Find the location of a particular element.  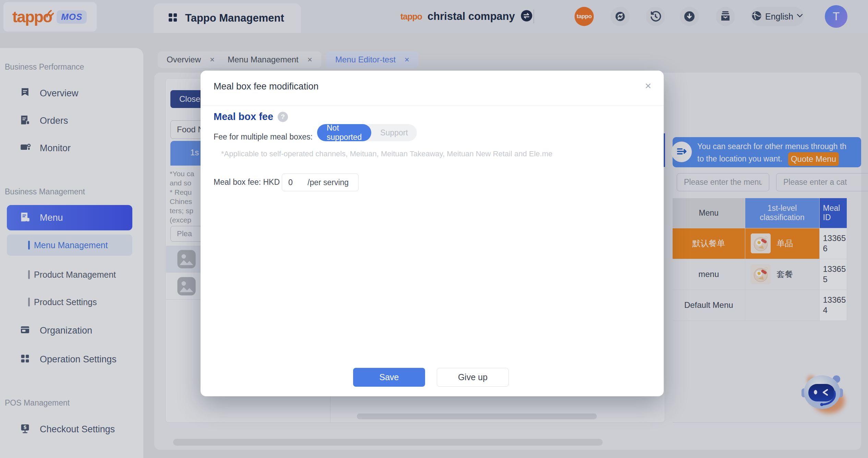

toggle-label: Fee for multiple meal boxes: is located at coordinates (263, 137).